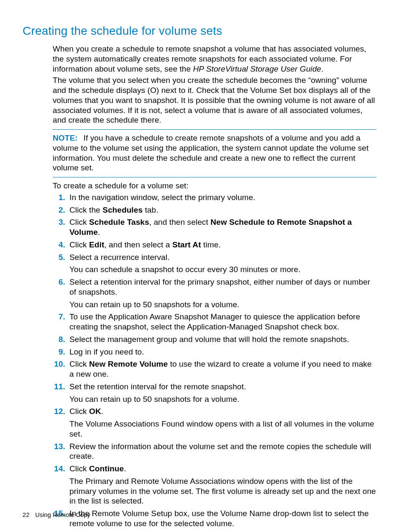 Image resolution: width=399 pixels, height=532 pixels. What do you see at coordinates (200, 31) in the screenshot?
I see `section-heading: Creating the schedule for volume sets` at bounding box center [200, 31].